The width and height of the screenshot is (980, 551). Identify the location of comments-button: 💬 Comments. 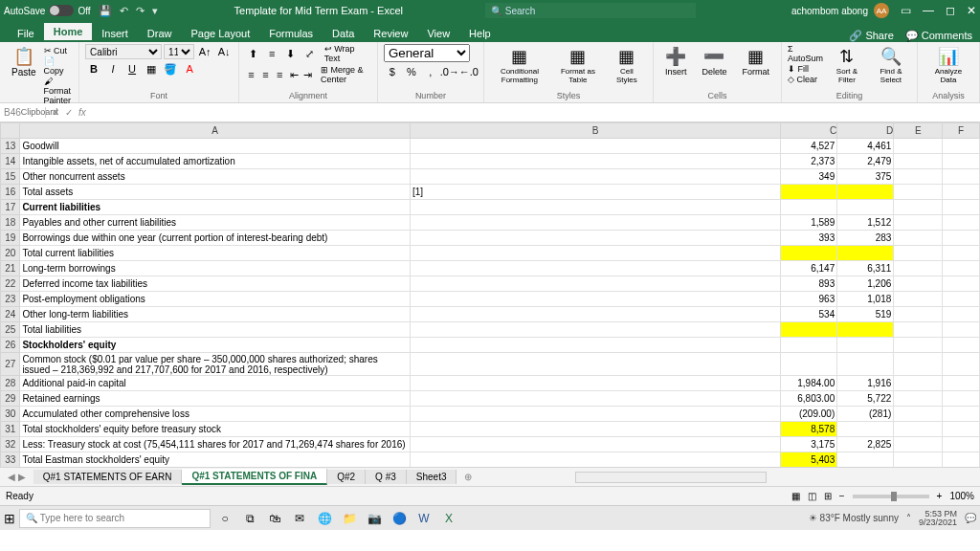
(939, 36).